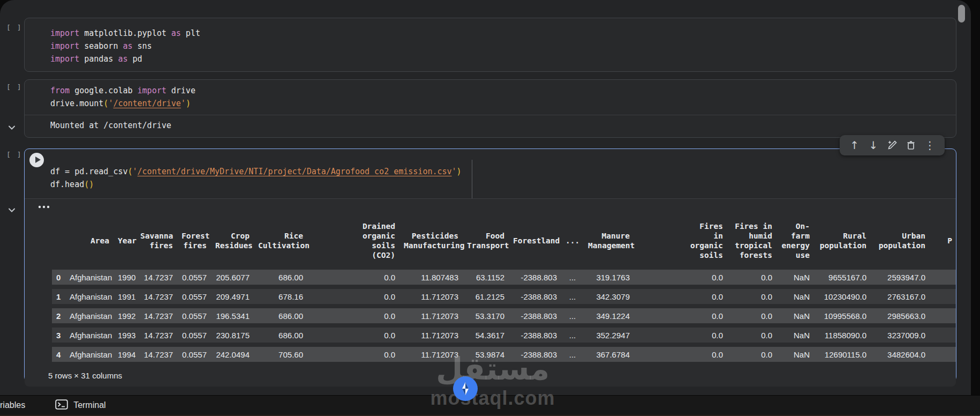 The height and width of the screenshot is (416, 980). I want to click on code-token: drive, so click(181, 91).